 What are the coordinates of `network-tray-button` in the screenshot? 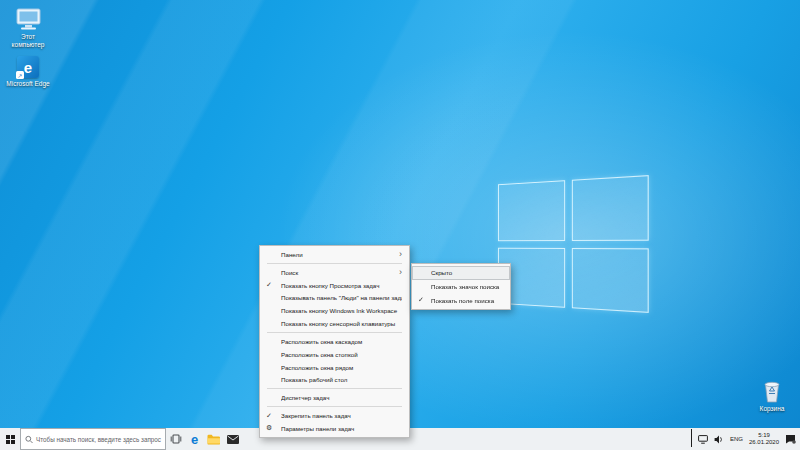 It's located at (703, 439).